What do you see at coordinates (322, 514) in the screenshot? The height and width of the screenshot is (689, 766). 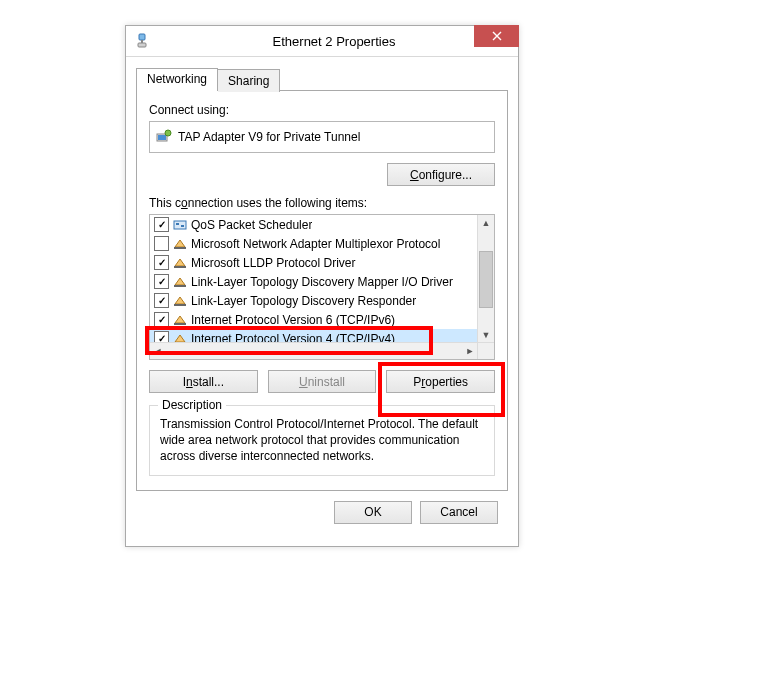 I see `dialog-button-row: OK Cancel` at bounding box center [322, 514].